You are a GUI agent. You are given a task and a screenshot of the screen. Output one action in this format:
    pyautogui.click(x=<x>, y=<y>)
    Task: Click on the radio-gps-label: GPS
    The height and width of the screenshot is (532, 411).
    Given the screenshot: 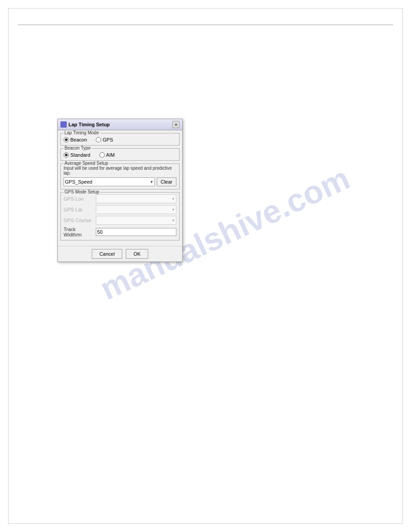 What is the action you would take?
    pyautogui.click(x=107, y=140)
    